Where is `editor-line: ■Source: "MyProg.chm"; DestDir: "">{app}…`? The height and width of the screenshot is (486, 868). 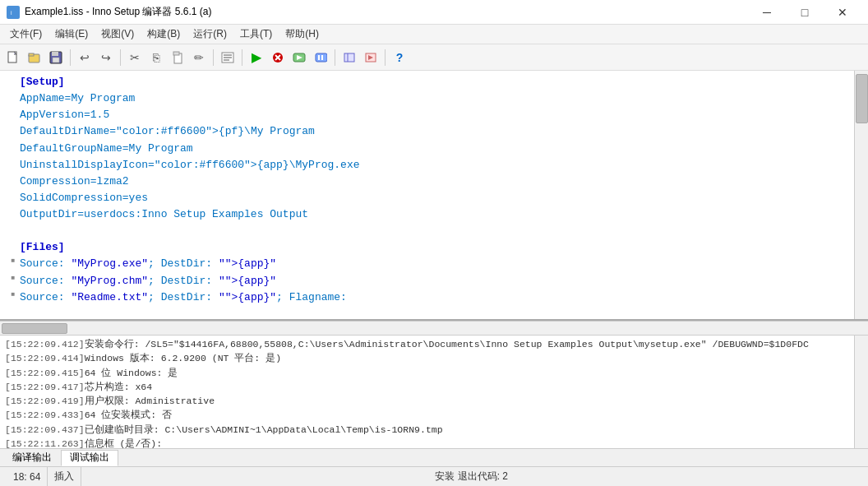
editor-line: ■Source: "MyProg.chm"; DestDir: "">{app}… is located at coordinates (427, 281).